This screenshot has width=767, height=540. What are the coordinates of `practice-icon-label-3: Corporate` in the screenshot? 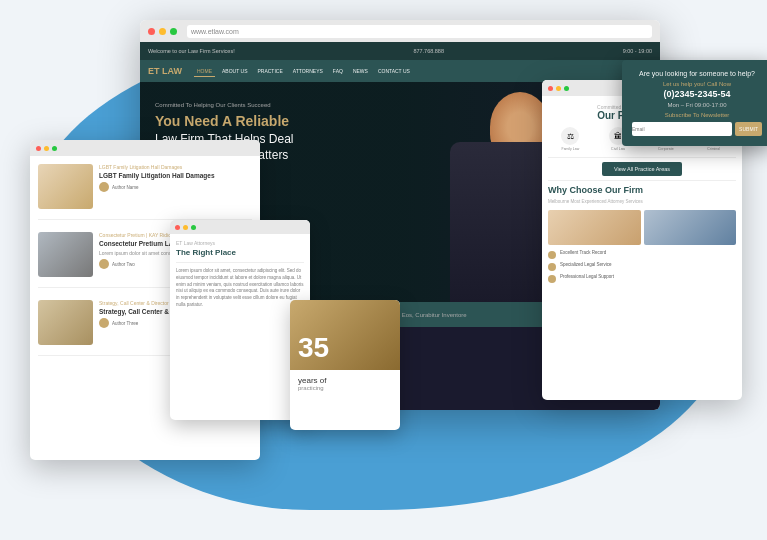 It's located at (666, 149).